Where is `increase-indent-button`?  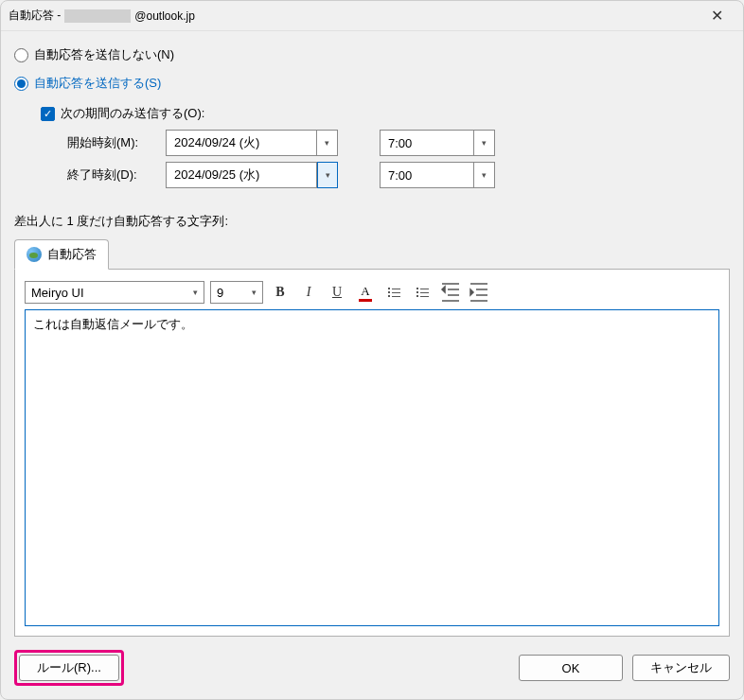 increase-indent-button is located at coordinates (479, 292).